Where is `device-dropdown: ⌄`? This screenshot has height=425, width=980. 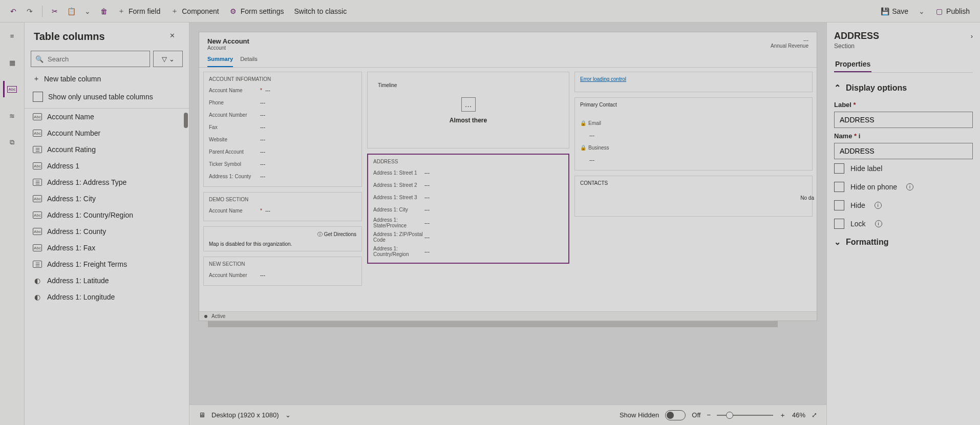
device-dropdown: ⌄ is located at coordinates (288, 415).